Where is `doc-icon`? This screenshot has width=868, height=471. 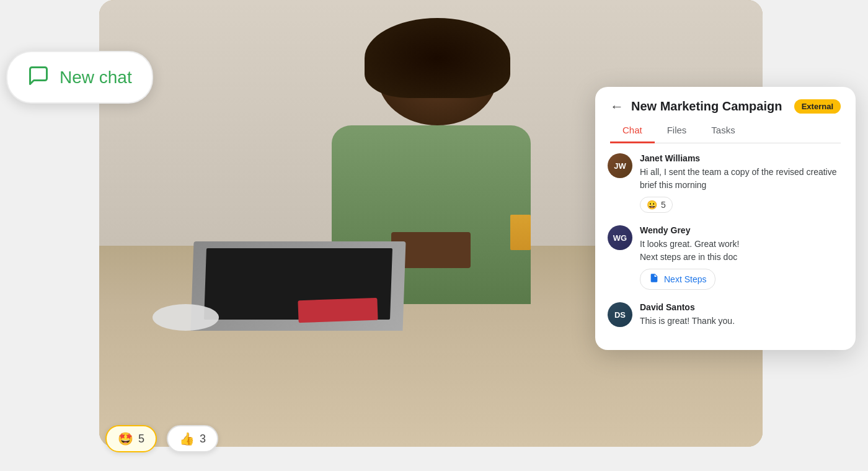 doc-icon is located at coordinates (654, 279).